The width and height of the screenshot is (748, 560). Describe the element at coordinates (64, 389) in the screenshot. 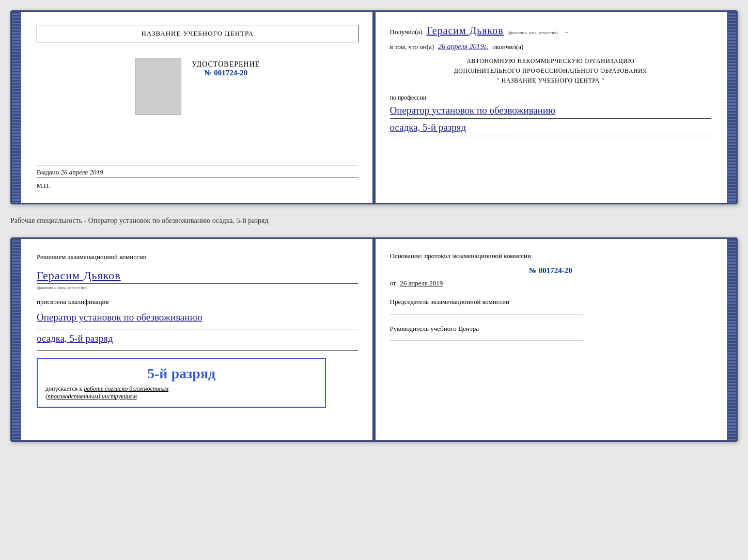

I see `stamp-text1: допускается к` at that location.